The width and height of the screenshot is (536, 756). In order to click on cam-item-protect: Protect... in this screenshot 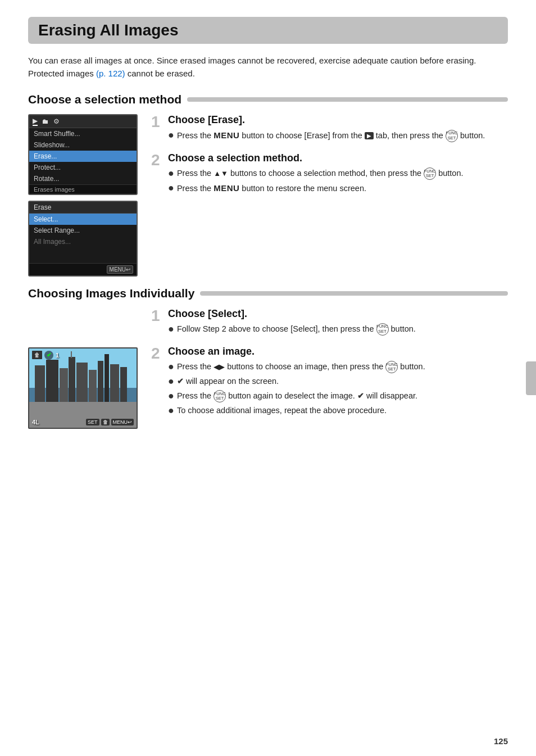, I will do `click(83, 168)`.